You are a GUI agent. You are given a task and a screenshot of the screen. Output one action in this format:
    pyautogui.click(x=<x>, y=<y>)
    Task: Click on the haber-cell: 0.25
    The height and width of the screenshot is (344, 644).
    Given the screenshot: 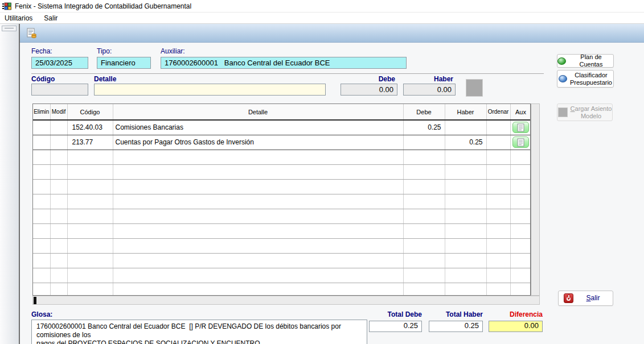 What is the action you would take?
    pyautogui.click(x=466, y=142)
    